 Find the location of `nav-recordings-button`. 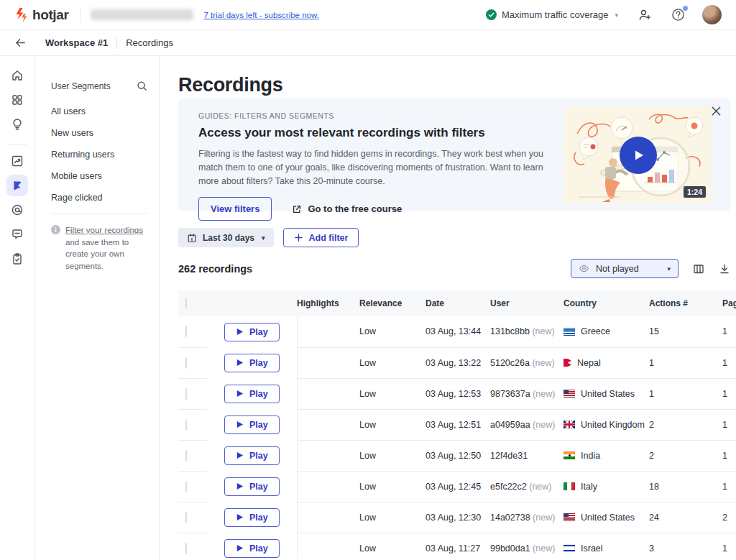

nav-recordings-button is located at coordinates (17, 185).